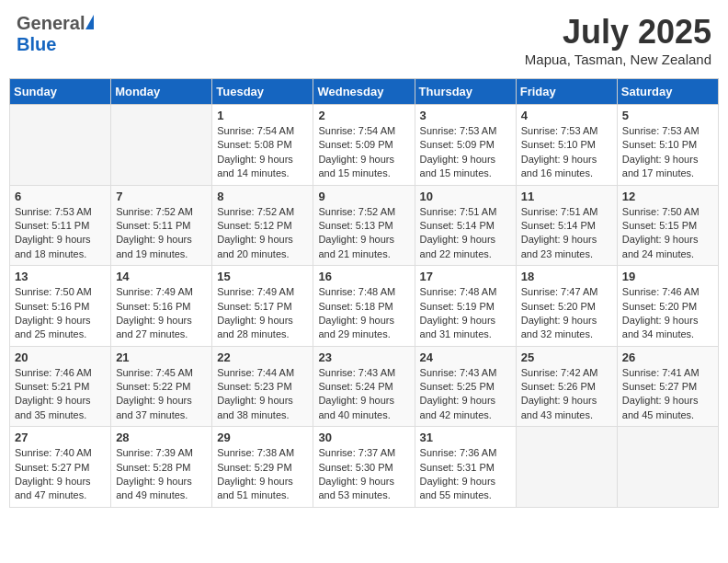 This screenshot has height=563, width=728. I want to click on day-info: Sunrise: 7:50 AM Sunset: 5:15 PM Dayligh…, so click(667, 234).